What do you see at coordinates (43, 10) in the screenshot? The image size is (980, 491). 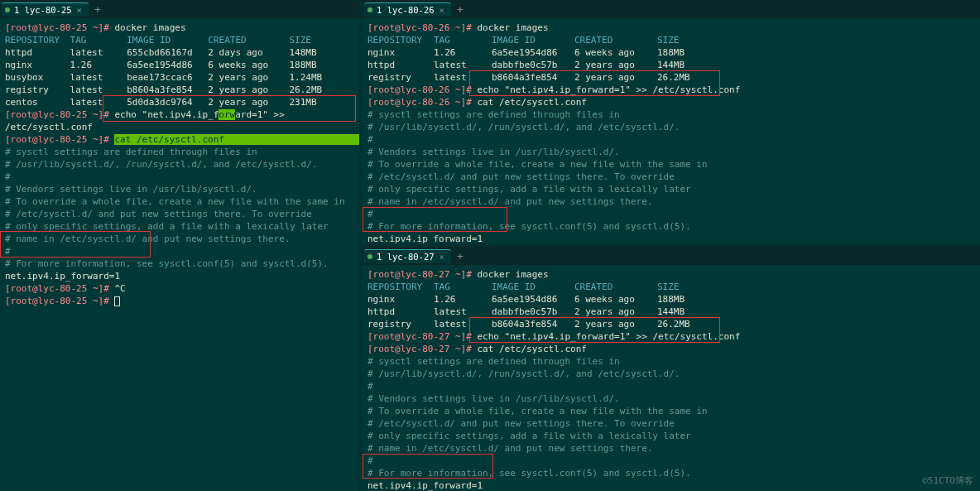 I see `tab-label: 1 lyc-80-25` at bounding box center [43, 10].